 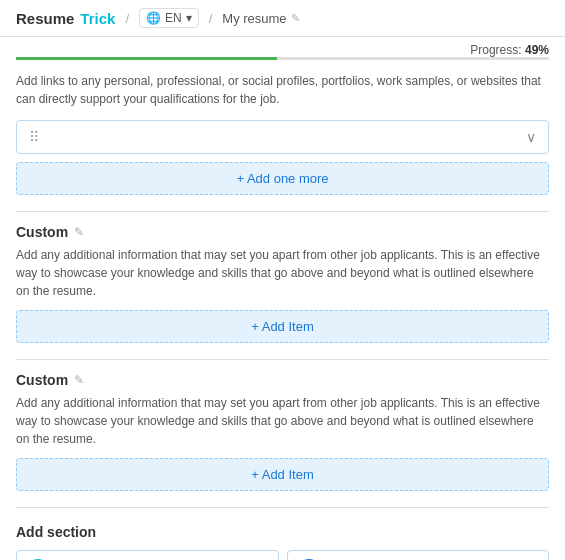 I want to click on custom-title-1: Custom, so click(x=42, y=232).